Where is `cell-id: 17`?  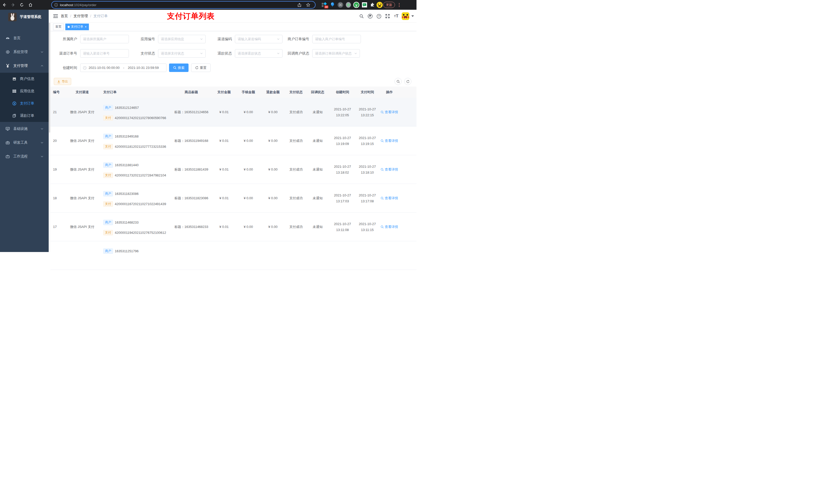 cell-id: 17 is located at coordinates (57, 227).